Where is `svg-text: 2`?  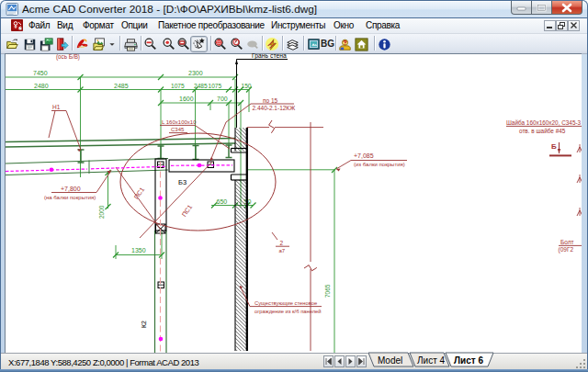
svg-text: 2 is located at coordinates (282, 242).